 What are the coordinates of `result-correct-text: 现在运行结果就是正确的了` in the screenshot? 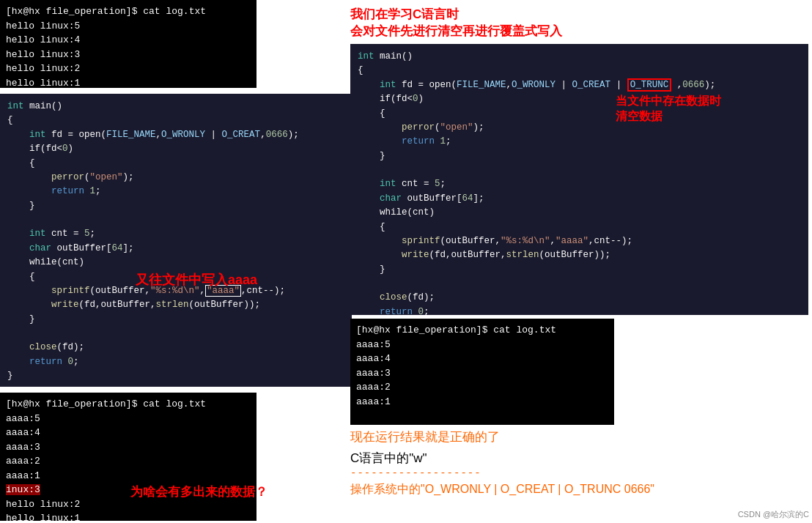 It's located at (425, 437).